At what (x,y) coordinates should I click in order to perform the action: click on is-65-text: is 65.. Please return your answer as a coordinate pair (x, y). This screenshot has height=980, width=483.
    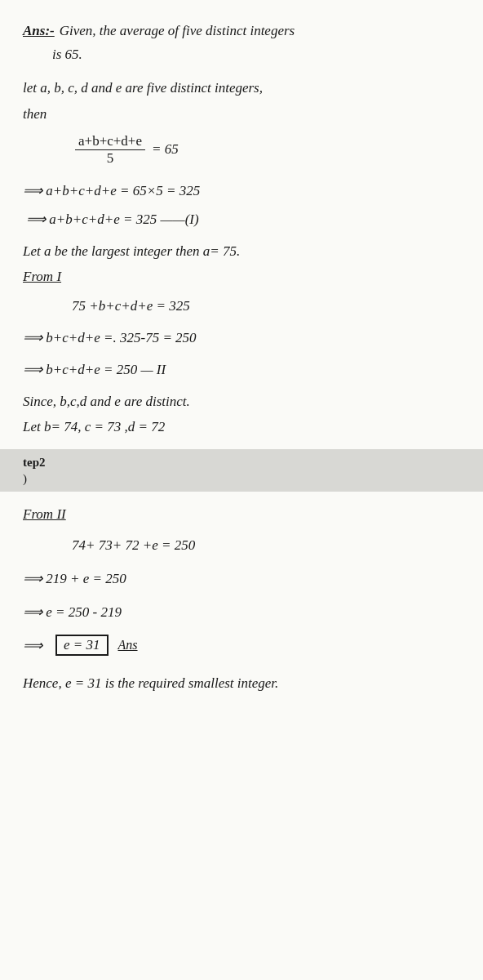
    Looking at the image, I should click on (67, 54).